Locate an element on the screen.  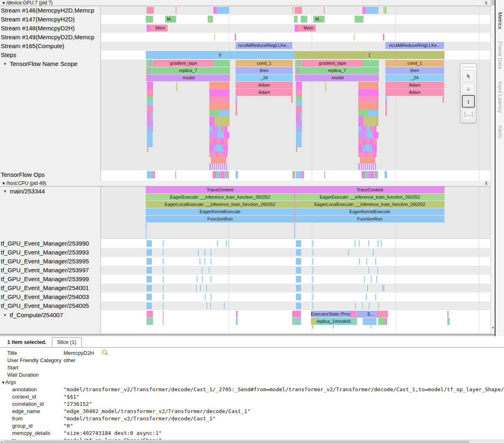
track-label: tf_GPU_Event_Manager/254003 is located at coordinates (45, 297).